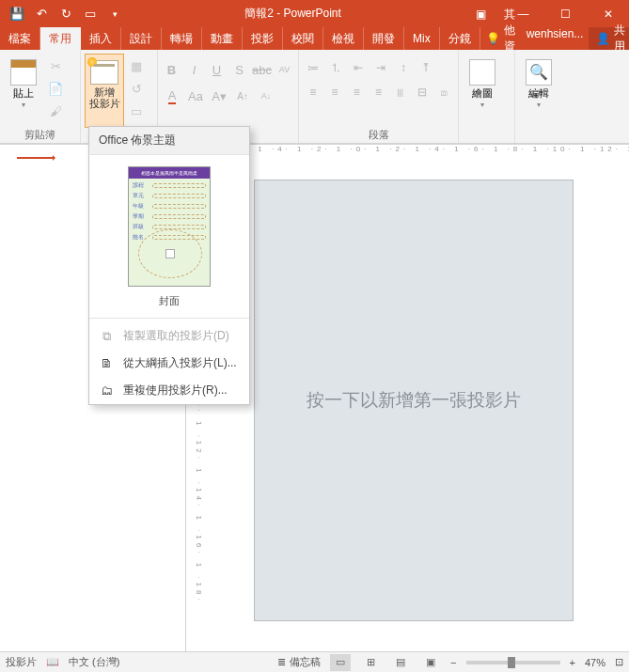 Image resolution: width=629 pixels, height=672 pixels. What do you see at coordinates (261, 70) in the screenshot?
I see `strikethrough-button: abc` at bounding box center [261, 70].